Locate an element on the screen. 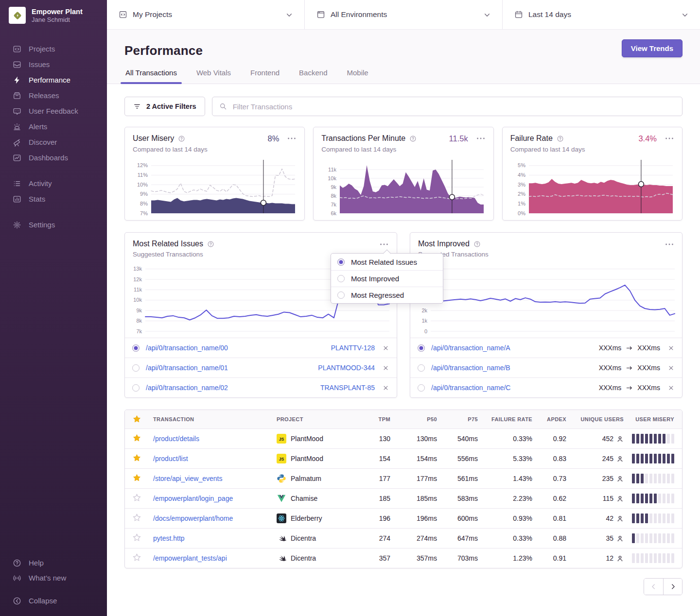 This screenshot has height=616, width=700. user_misery-chart: 12%11%10%9%8%7% is located at coordinates (215, 187).